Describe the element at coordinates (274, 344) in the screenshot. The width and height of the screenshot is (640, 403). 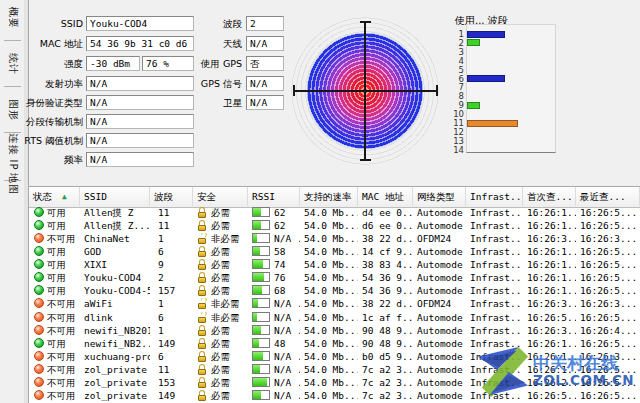
I see `rssi-cell: 48` at that location.